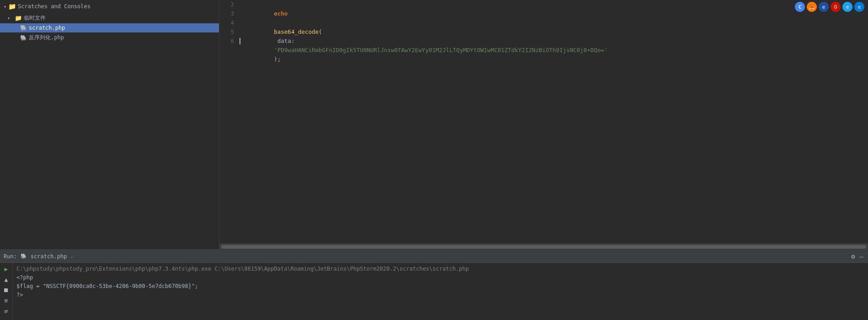 Image resolution: width=868 pixels, height=320 pixels. Describe the element at coordinates (47, 28) in the screenshot. I see `tree-item-label-1: scratch.php` at that location.